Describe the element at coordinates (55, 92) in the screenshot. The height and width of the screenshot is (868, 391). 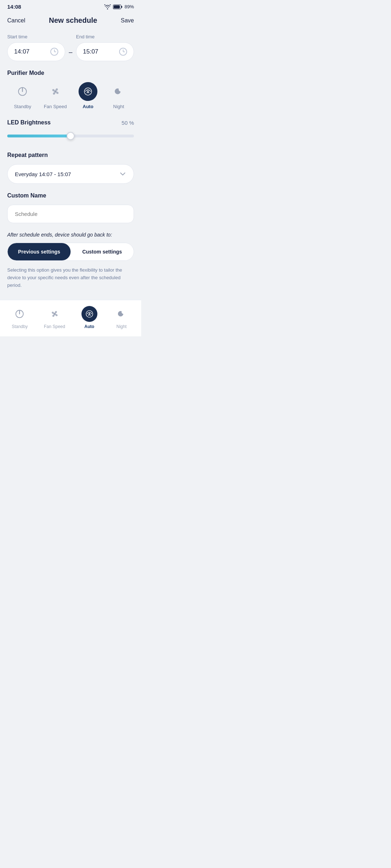
I see `fan-speed-icon-wrap` at that location.